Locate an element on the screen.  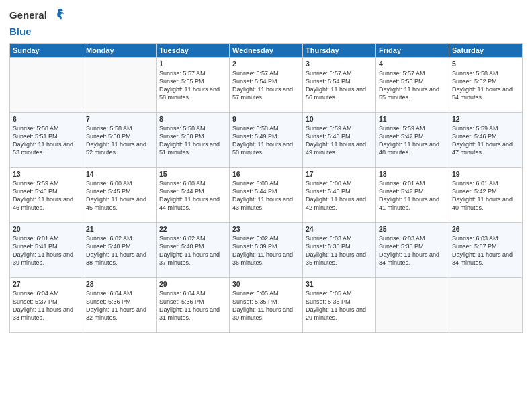
calendar-cell: 19Sunrise: 6:01 AM Sunset: 5:42 PM Dayli… is located at coordinates (486, 195).